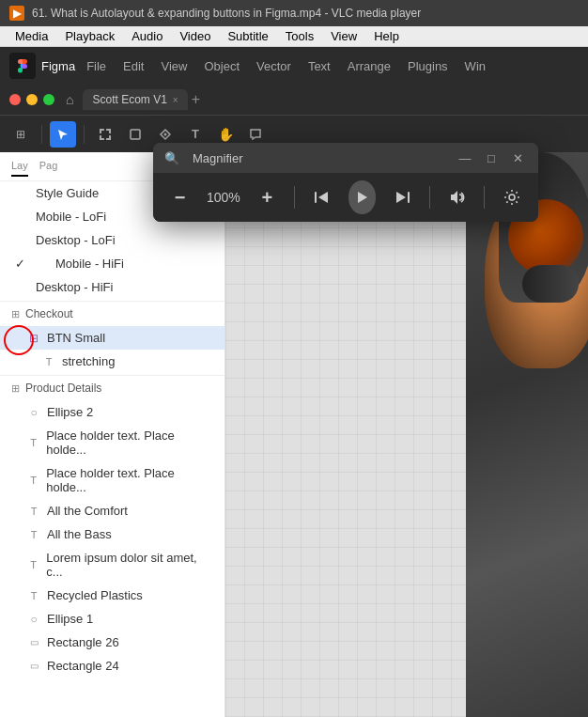 The height and width of the screenshot is (717, 588). Describe the element at coordinates (113, 314) in the screenshot. I see `group-checkout: ⊞ Checkout` at that location.